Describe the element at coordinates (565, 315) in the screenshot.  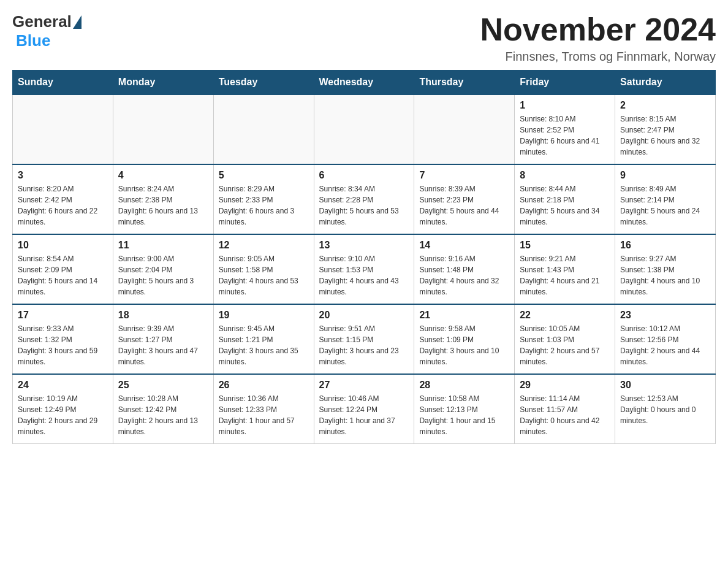
I see `day-number: 22` at that location.